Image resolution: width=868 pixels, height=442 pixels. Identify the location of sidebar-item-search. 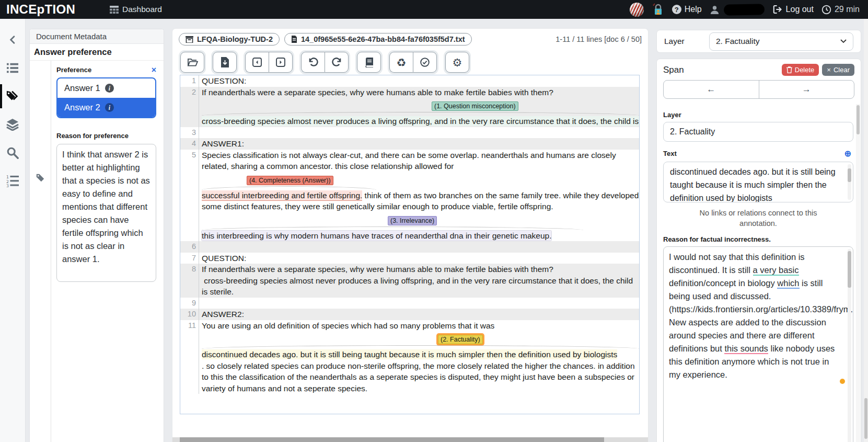
(13, 153).